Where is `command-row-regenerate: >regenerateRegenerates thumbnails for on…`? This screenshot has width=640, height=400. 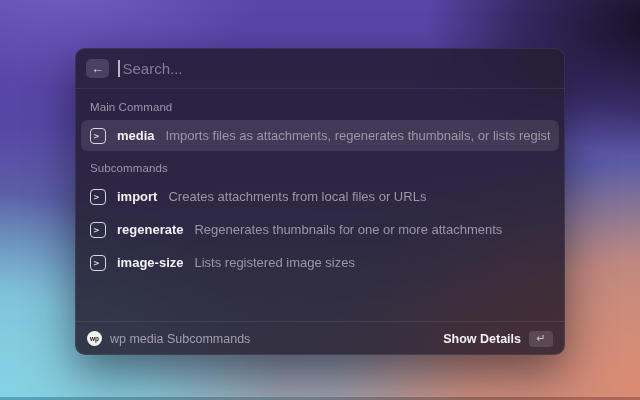 command-row-regenerate: >regenerateRegenerates thumbnails for on… is located at coordinates (320, 230).